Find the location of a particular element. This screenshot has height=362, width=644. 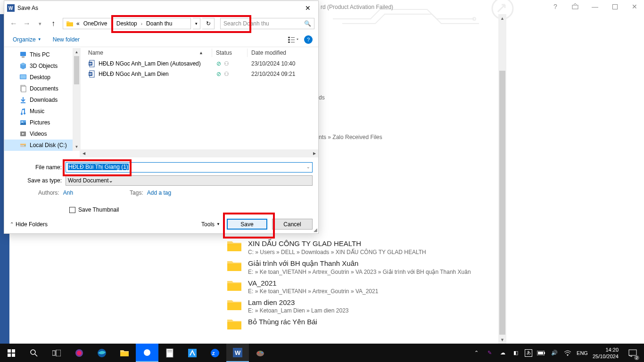

taskbar-app-notepad is located at coordinates (170, 353).